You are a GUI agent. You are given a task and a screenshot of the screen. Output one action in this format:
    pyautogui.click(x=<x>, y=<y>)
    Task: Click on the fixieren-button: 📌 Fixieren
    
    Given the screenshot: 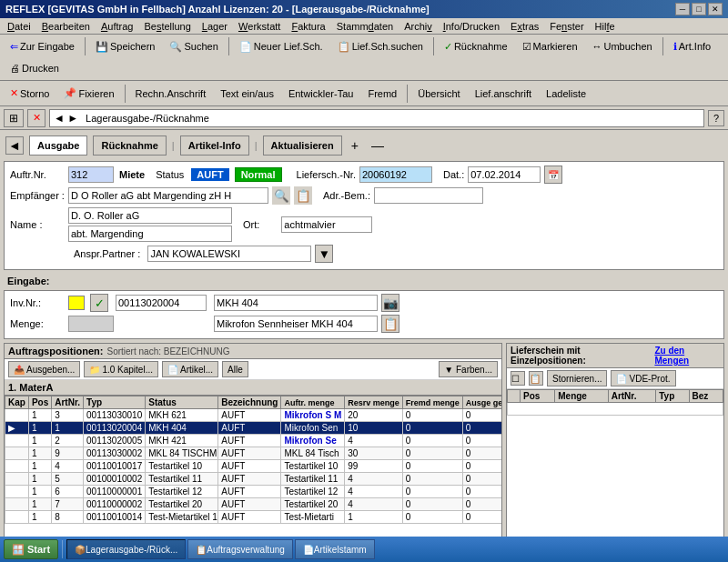 What is the action you would take?
    pyautogui.click(x=89, y=94)
    